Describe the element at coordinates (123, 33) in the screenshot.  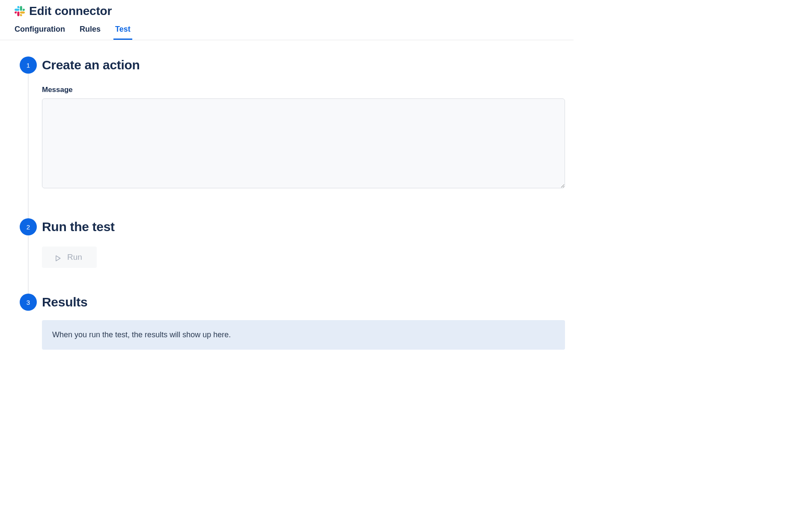
I see `tab-test: Test` at that location.